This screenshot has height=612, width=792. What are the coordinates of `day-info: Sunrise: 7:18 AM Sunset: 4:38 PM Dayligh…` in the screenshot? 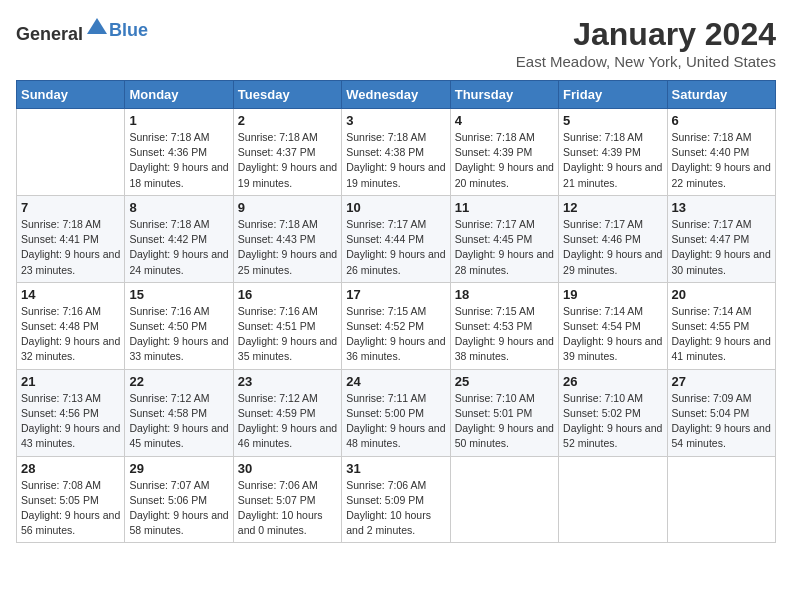 It's located at (396, 160).